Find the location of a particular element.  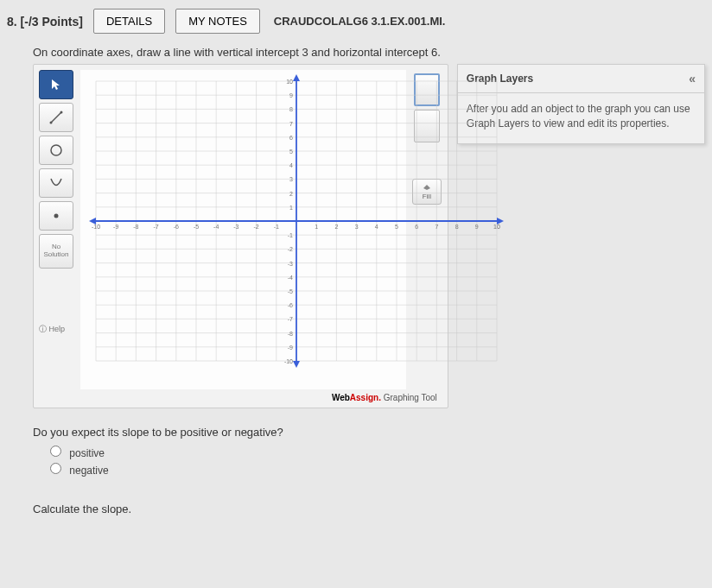

help-link: ⓘ Help is located at coordinates (57, 330).